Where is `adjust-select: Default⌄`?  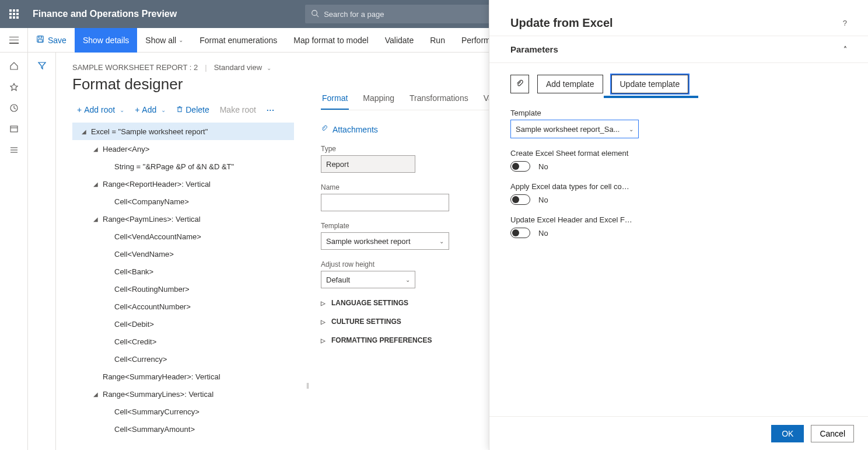 adjust-select: Default⌄ is located at coordinates (368, 280).